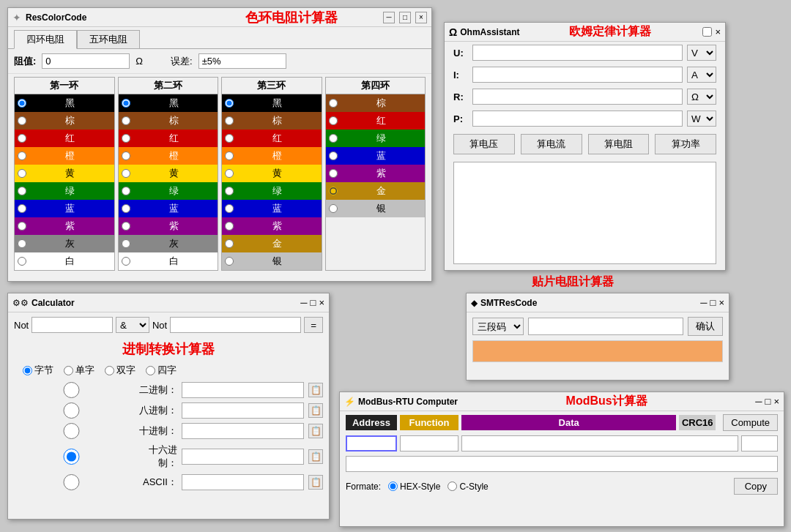 Image resolution: width=791 pixels, height=532 pixels. What do you see at coordinates (600, 443) in the screenshot?
I see `modbus-data-input` at bounding box center [600, 443].